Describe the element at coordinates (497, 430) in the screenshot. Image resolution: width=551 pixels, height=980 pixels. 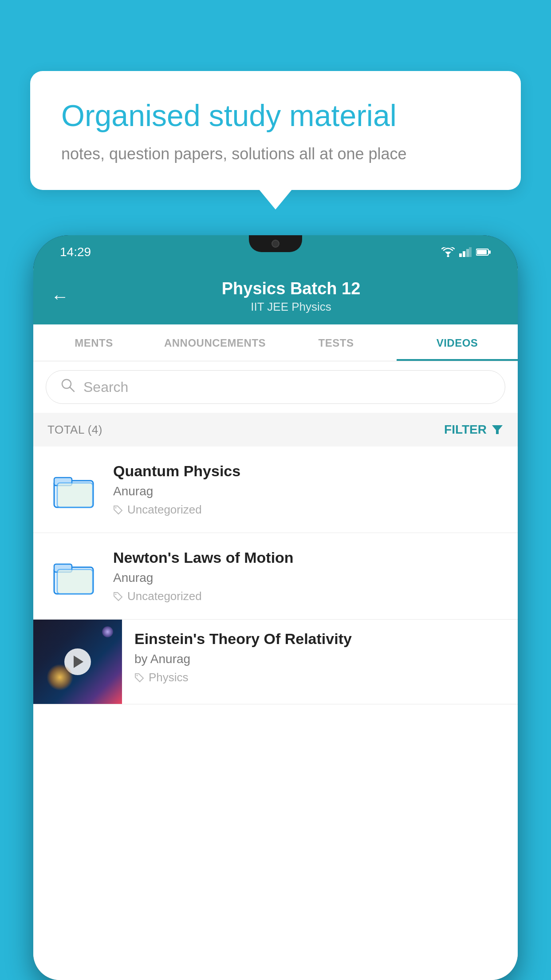
I see `filter-funnel-icon` at that location.